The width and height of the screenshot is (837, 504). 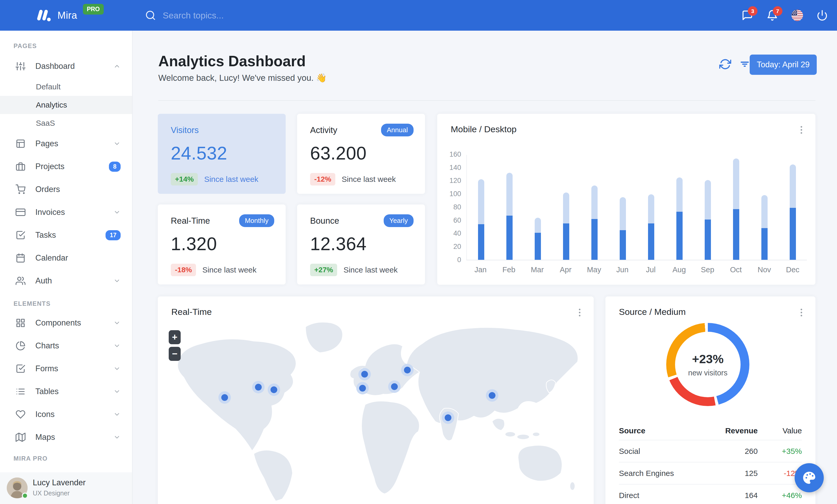 What do you see at coordinates (455, 181) in the screenshot?
I see `y-tick-label: 120` at bounding box center [455, 181].